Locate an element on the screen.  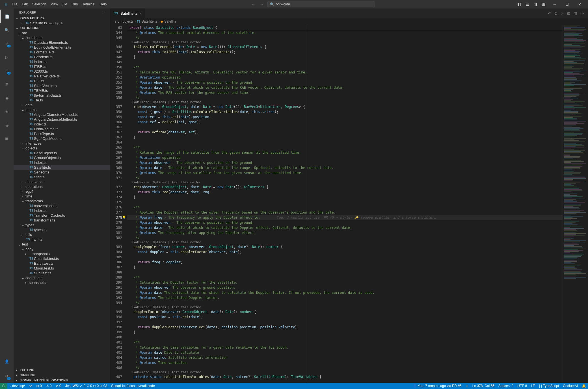
nav-forward-icon: → is located at coordinates (262, 5).